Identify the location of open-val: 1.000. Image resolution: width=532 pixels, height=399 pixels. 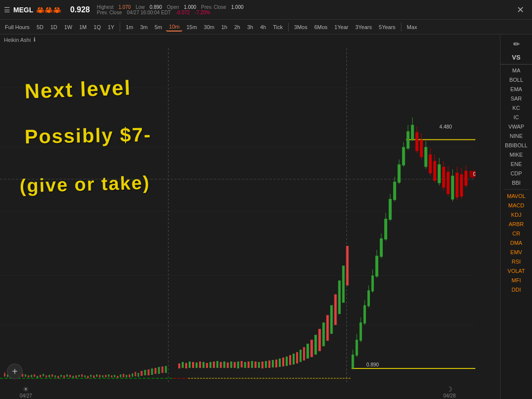
(190, 7).